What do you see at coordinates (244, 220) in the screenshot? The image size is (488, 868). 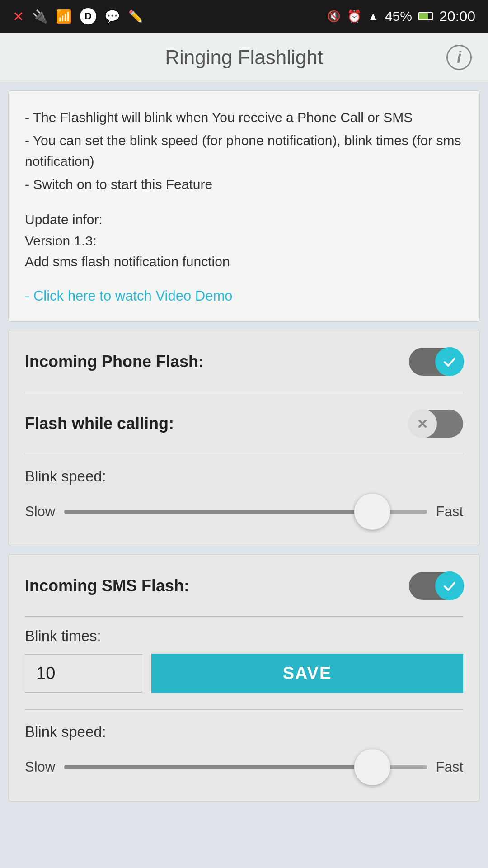 I see `update-title: Update infor:` at bounding box center [244, 220].